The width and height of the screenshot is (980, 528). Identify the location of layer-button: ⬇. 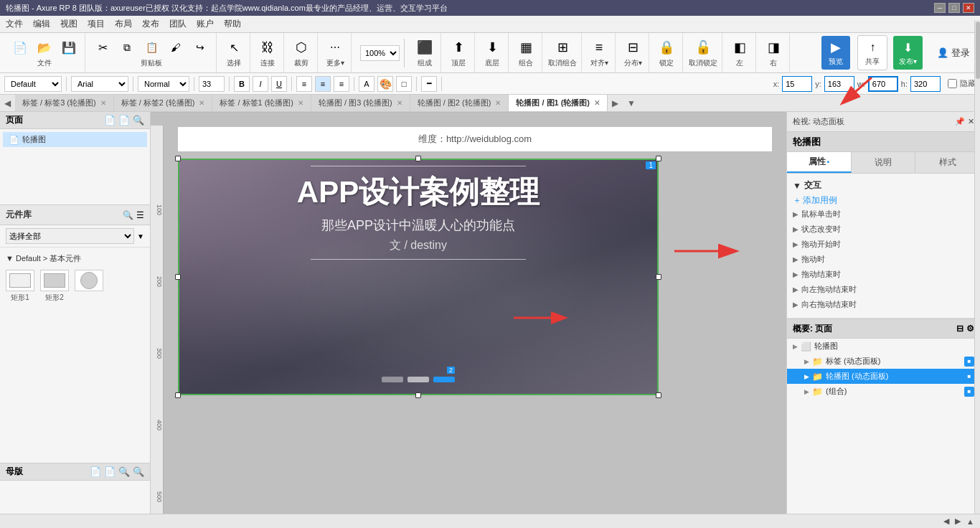
(492, 47).